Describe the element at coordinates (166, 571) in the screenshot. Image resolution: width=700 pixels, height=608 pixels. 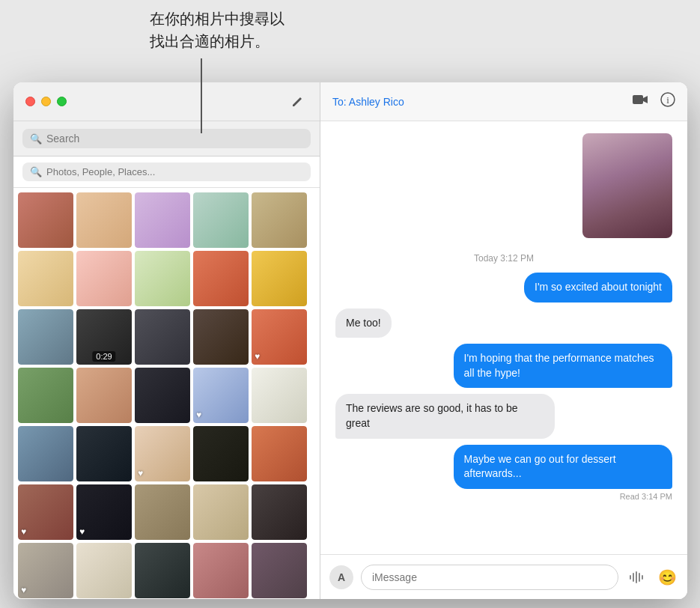
I see `photo-row-6: ♥` at that location.